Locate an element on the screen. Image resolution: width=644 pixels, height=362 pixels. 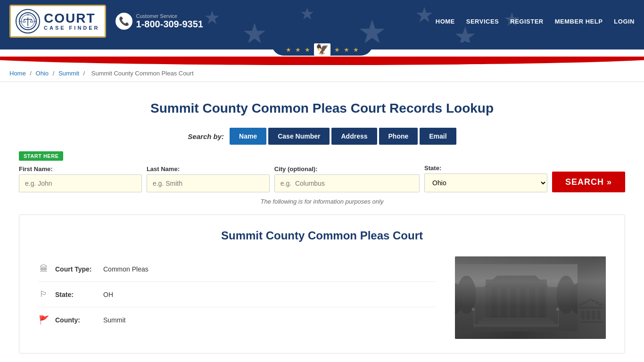
star-right-1: ★ is located at coordinates (337, 50).